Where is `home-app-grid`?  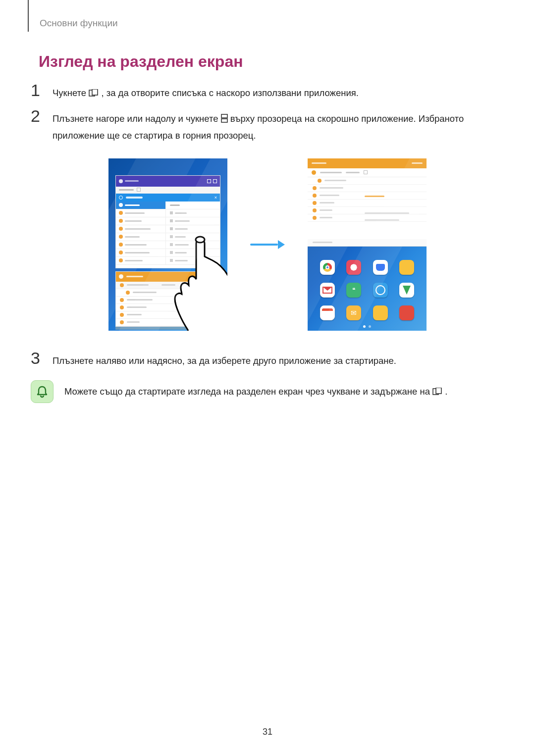 home-app-grid is located at coordinates (367, 292).